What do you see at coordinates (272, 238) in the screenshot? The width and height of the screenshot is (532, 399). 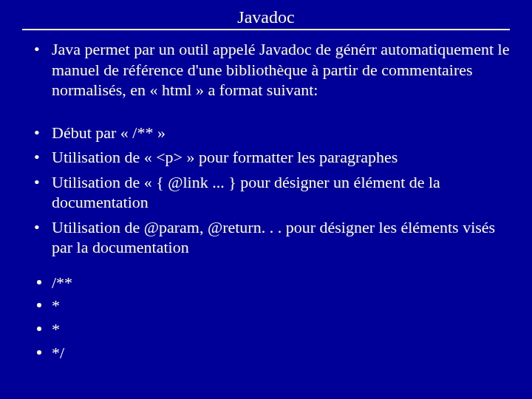 I see `bullet-item: Utilisation de @param, @return. . . pour…` at bounding box center [272, 238].